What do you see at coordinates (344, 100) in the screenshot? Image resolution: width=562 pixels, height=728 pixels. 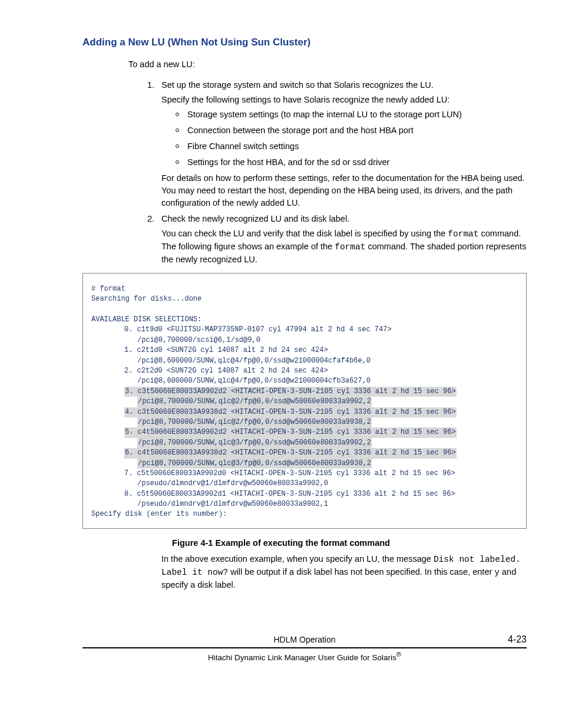 I see `step-paragraph: Specify the following settings to have S…` at bounding box center [344, 100].